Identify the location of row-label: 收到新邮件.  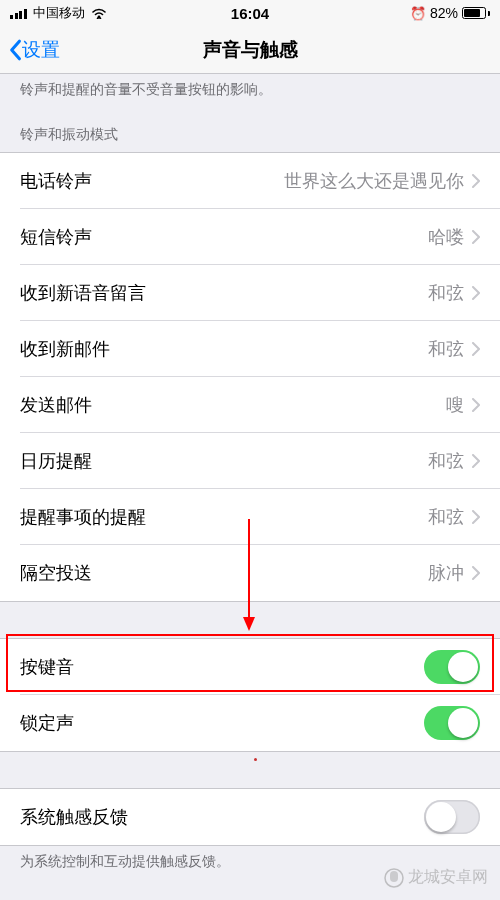
(65, 349).